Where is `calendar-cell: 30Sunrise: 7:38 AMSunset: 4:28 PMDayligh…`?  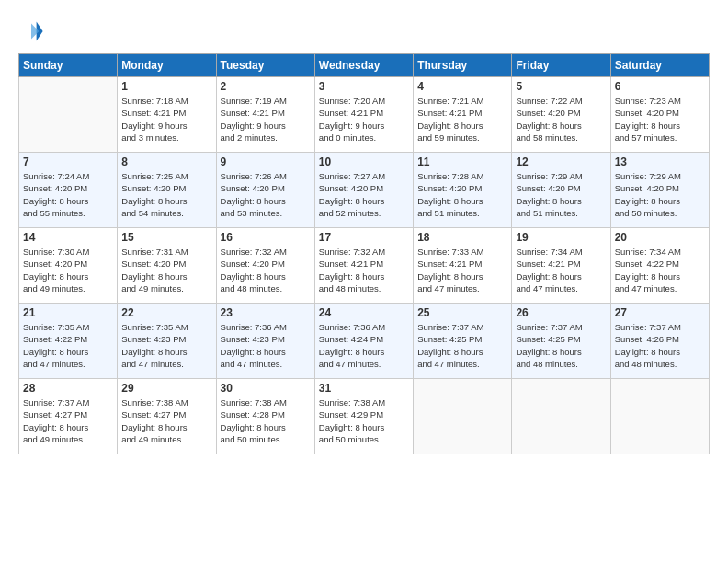
calendar-cell: 30Sunrise: 7:38 AMSunset: 4:28 PMDayligh… is located at coordinates (265, 417).